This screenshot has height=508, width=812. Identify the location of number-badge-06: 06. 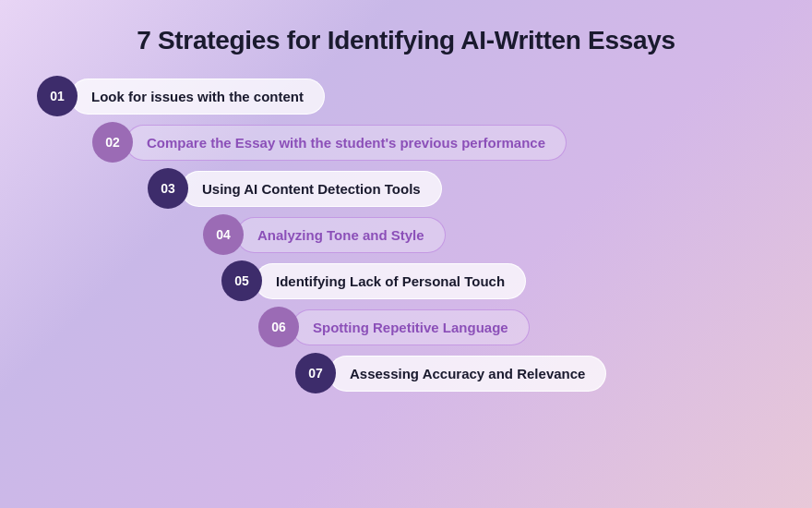
(279, 327).